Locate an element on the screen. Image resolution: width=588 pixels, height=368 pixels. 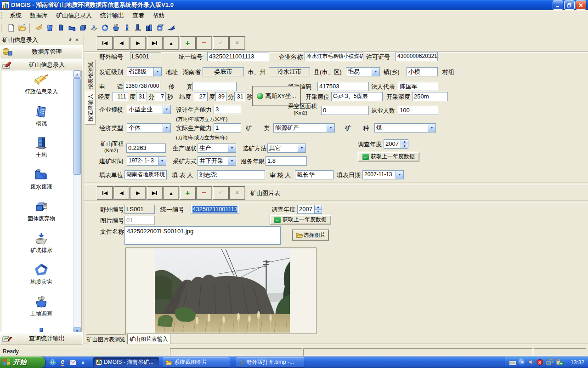
task-folder: 系统截图图片 is located at coordinates (196, 362).